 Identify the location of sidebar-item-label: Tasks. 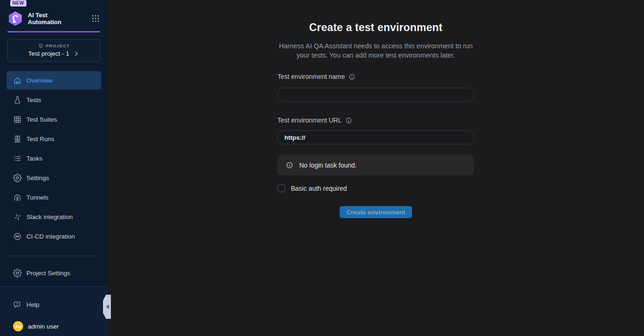
(34, 159).